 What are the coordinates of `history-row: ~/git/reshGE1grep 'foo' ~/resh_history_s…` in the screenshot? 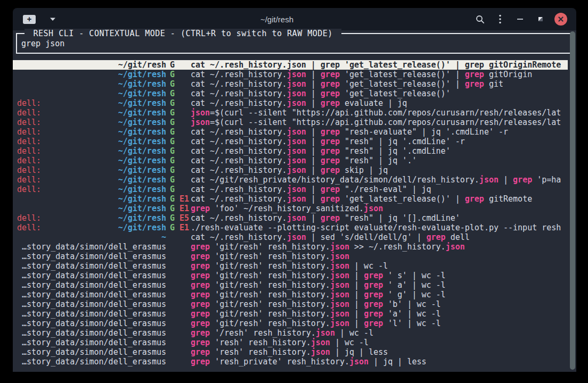 It's located at (290, 209).